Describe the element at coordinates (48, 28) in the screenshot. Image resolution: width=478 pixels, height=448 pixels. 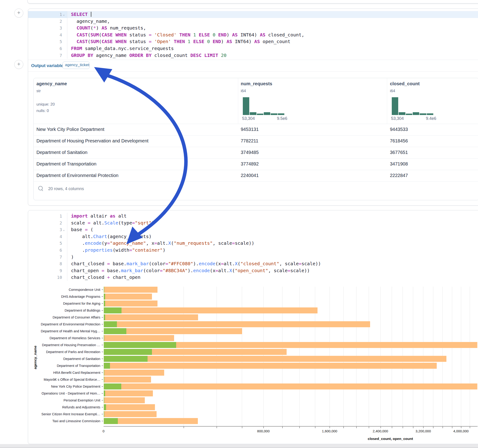
I see `line-gutter: 3` at that location.